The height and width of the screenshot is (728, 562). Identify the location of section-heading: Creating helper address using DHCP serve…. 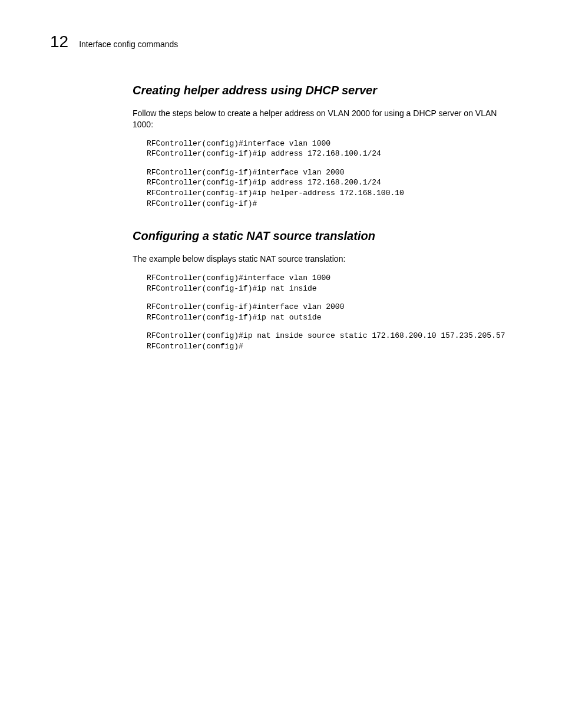
(325, 91).